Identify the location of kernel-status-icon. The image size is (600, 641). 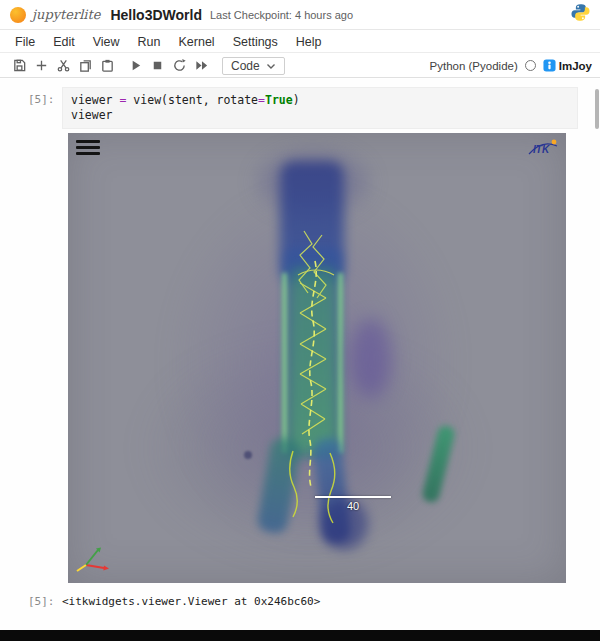
(530, 66).